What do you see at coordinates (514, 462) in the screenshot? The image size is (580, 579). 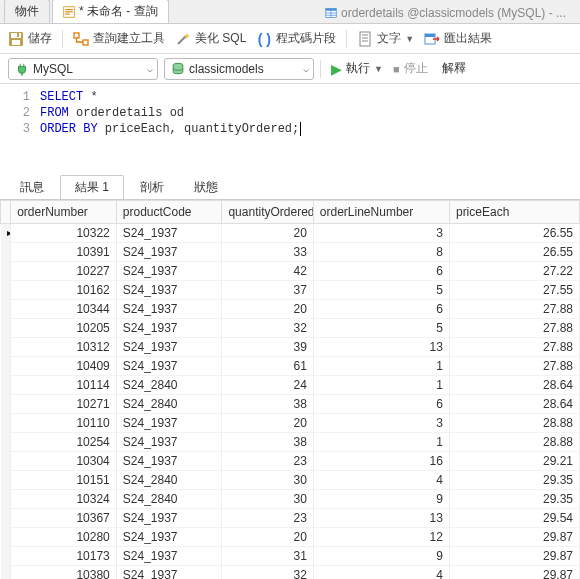 I see `cell: 29.21` at bounding box center [514, 462].